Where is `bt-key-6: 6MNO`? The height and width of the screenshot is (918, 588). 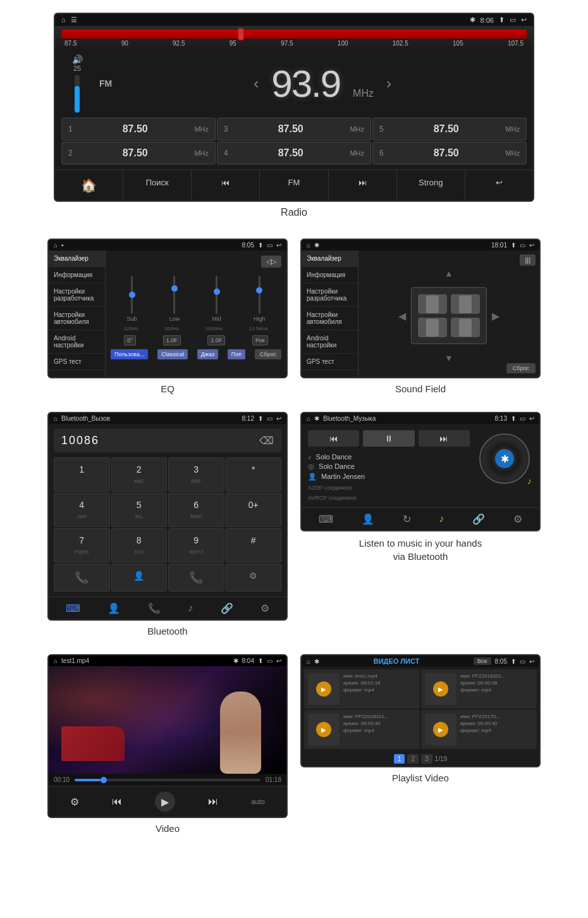
bt-key-6: 6MNO is located at coordinates (196, 510).